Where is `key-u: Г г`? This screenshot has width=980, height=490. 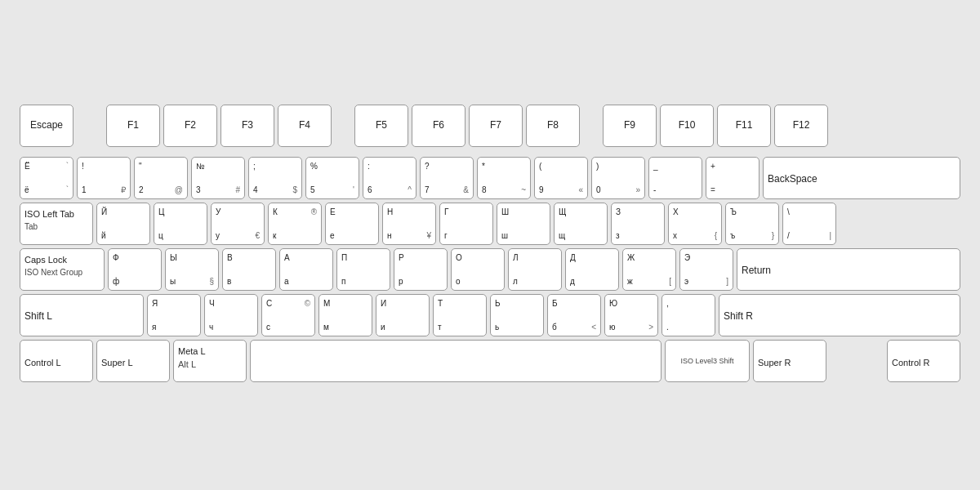 key-u: Г г is located at coordinates (466, 224).